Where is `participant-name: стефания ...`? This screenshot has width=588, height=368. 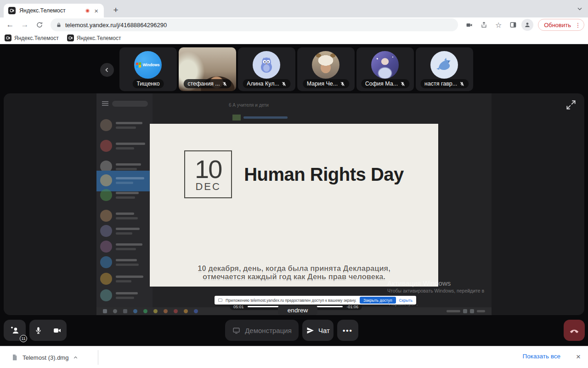
participant-name: стефания ... is located at coordinates (204, 84).